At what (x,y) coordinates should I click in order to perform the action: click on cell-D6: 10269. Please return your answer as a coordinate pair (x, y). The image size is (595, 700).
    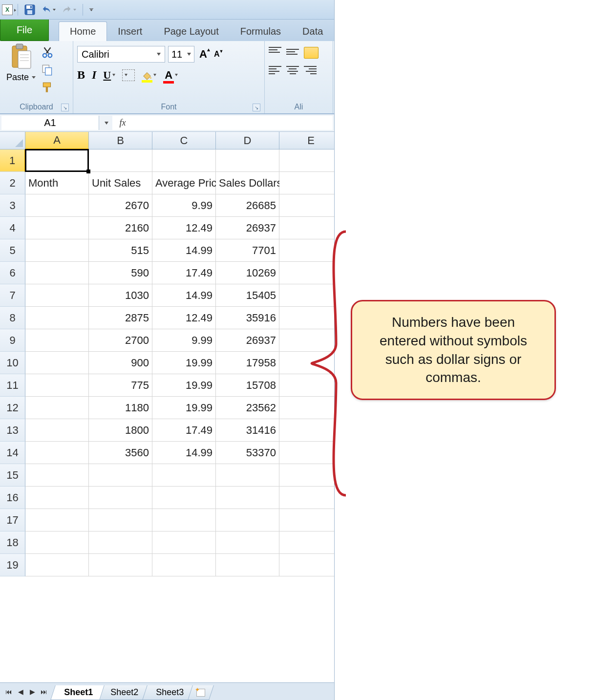
    Looking at the image, I should click on (248, 273).